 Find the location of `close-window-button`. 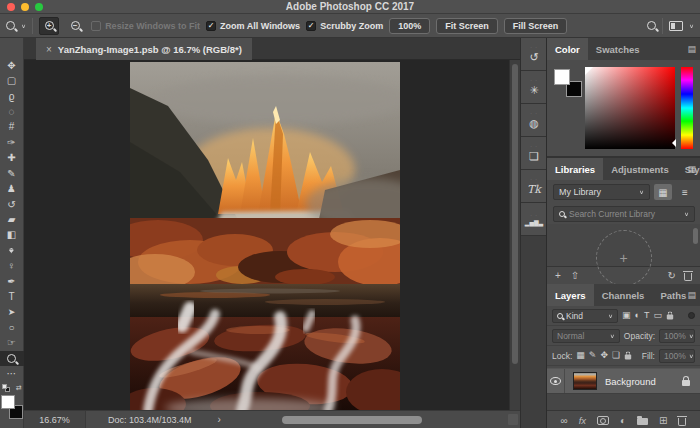

close-window-button is located at coordinates (11, 7).